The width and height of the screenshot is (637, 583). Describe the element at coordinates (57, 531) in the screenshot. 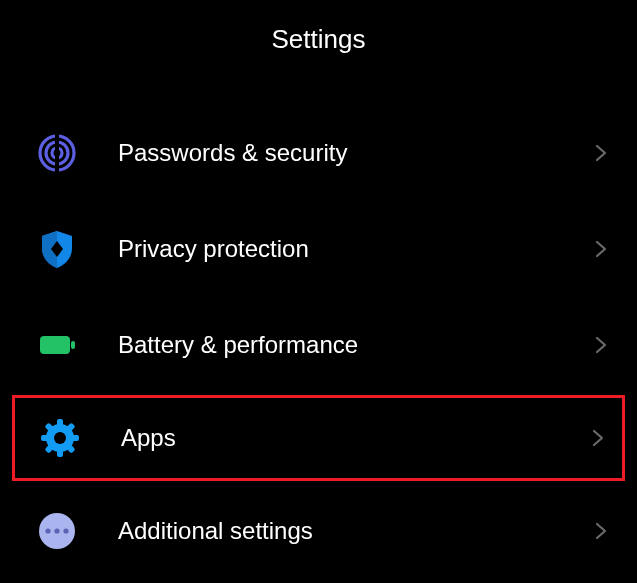

I see `dots-icon` at that location.